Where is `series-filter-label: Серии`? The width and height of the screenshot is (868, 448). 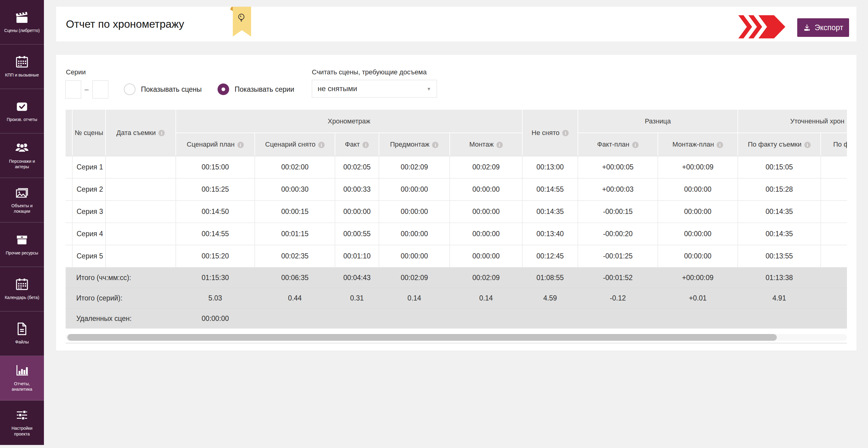 series-filter-label: Серии is located at coordinates (76, 72).